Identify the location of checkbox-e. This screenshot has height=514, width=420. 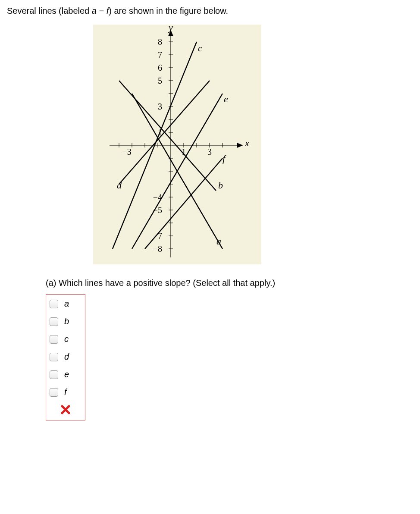
(54, 375).